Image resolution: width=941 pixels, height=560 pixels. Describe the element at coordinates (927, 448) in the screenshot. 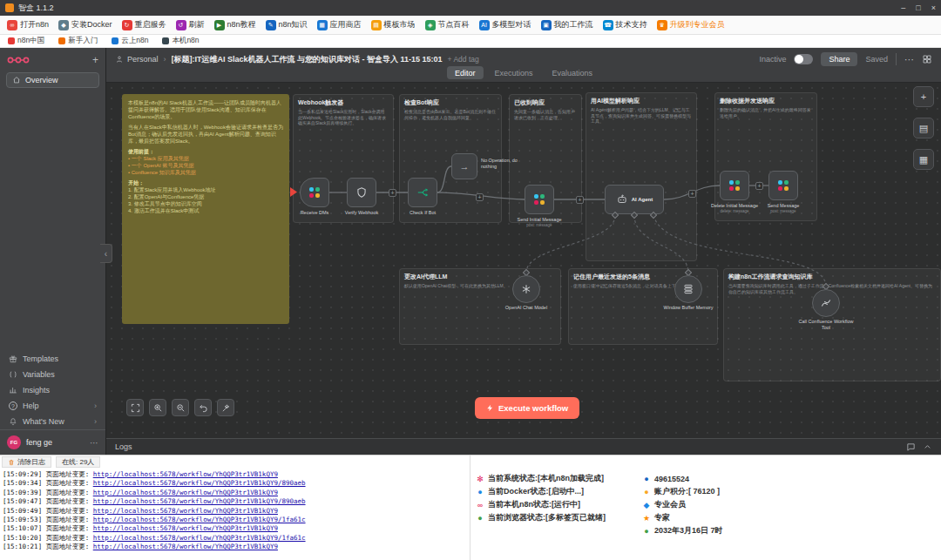

I see `expand-panel-icon` at that location.